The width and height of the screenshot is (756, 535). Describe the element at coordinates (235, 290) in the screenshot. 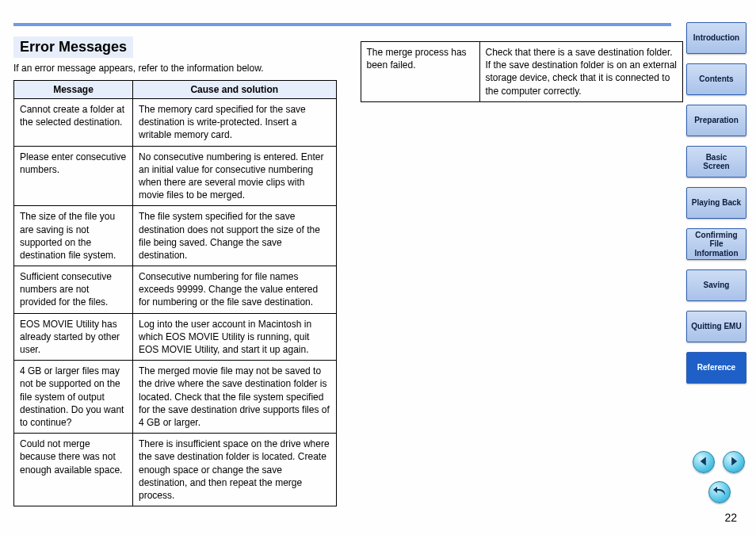

I see `cell-cause: Consecutive numbering for file names exc…` at that location.